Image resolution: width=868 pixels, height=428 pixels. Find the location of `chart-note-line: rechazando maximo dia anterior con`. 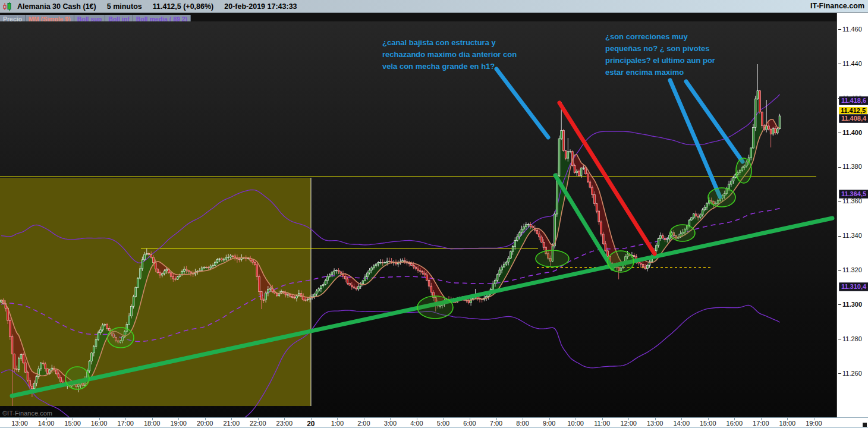

chart-note-line: rechazando maximo dia anterior con is located at coordinates (449, 55).